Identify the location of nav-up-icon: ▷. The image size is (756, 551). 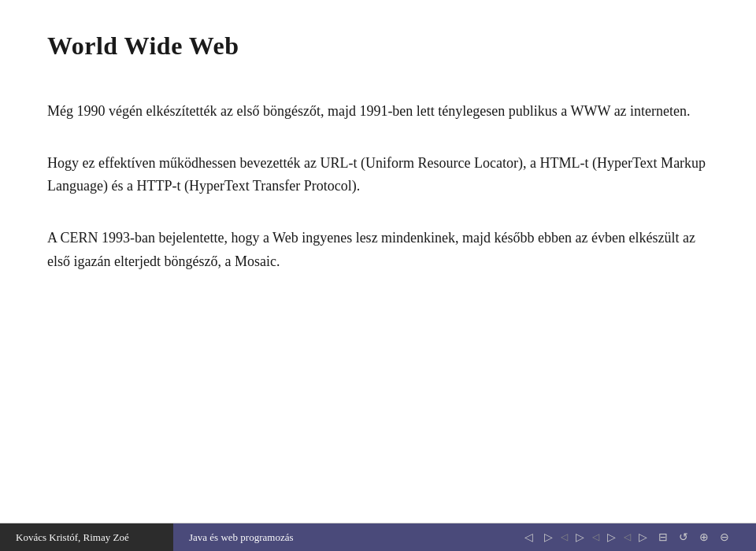
(611, 537).